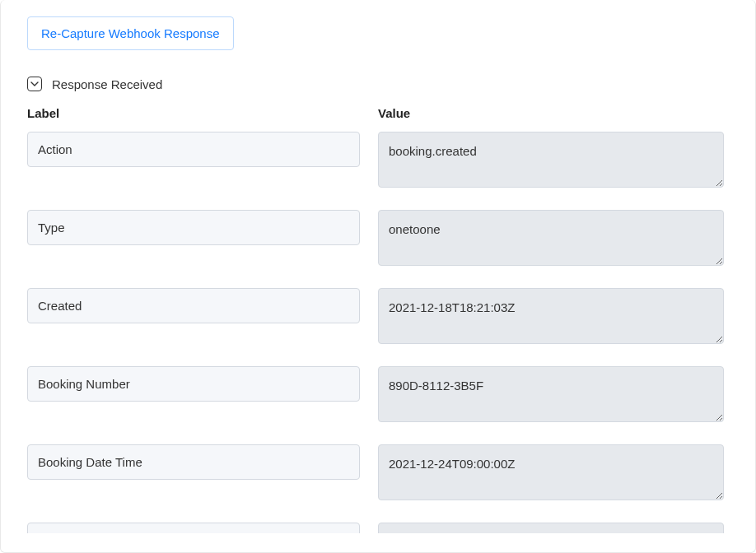  I want to click on value-textarea: 890D-8112-3B5F, so click(551, 394).